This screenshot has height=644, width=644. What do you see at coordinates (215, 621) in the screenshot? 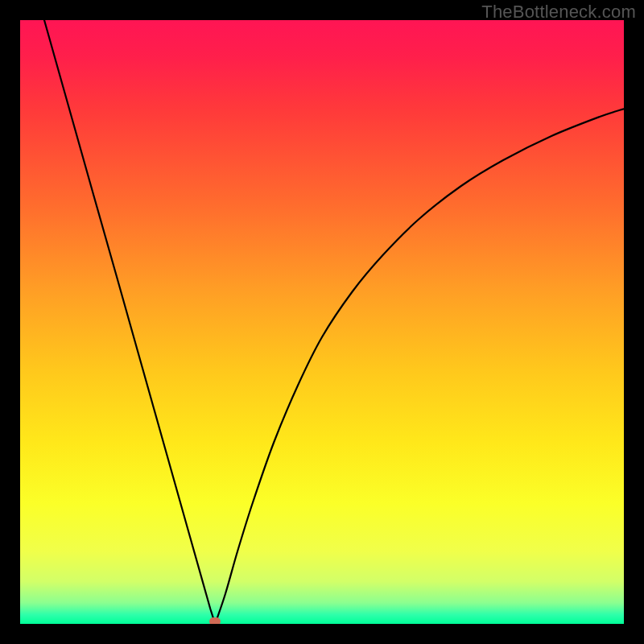
I see `bottleneck-marker` at bounding box center [215, 621].